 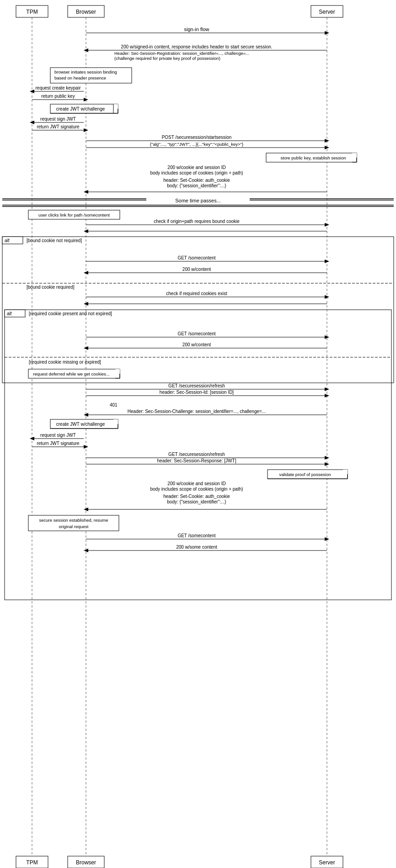 I want to click on svg-text: 401, so click(x=113, y=405).